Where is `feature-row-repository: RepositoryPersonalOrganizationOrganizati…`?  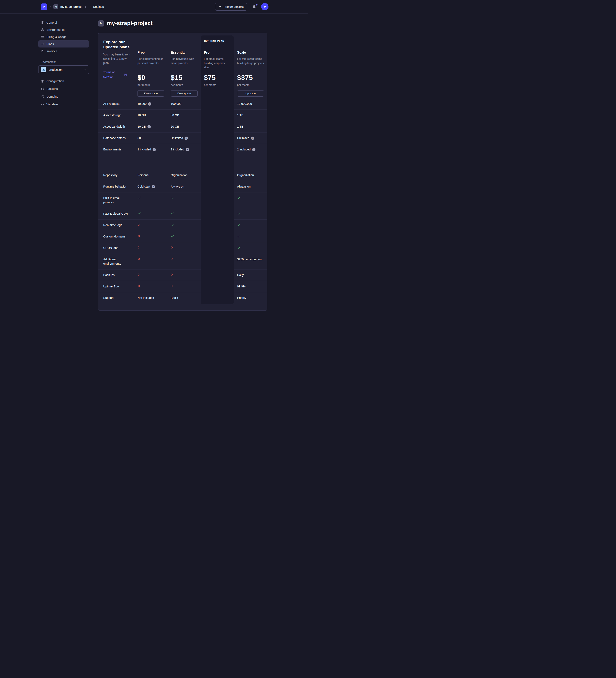
feature-row-repository: RepositoryPersonalOrganizationOrganizati… is located at coordinates (183, 175).